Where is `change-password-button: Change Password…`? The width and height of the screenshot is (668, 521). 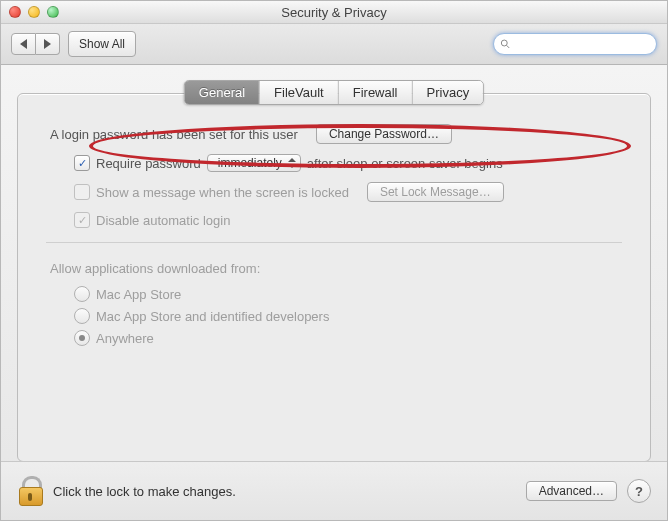 change-password-button: Change Password… is located at coordinates (384, 134).